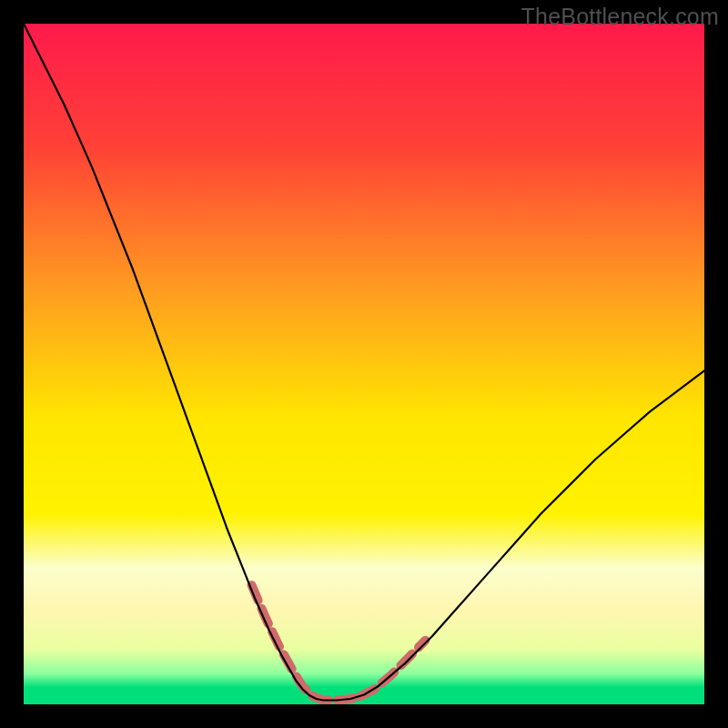 This screenshot has height=728, width=728. Describe the element at coordinates (282, 641) in the screenshot. I see `highlight-left-threshold` at that location.